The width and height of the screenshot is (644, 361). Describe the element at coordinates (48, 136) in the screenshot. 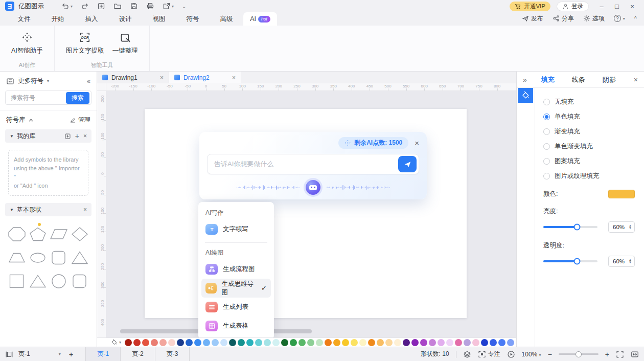

I see `my-library-section-header: ▼ 我的库 + ×` at that location.